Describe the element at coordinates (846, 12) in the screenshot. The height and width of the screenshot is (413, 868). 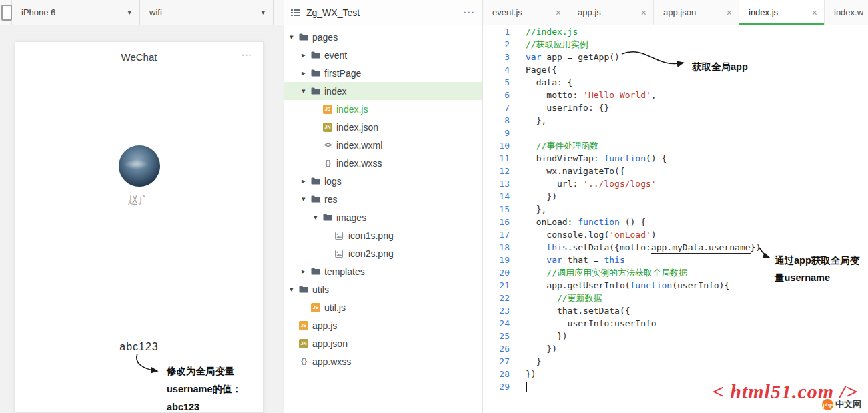
I see `tab-index.w: index.w` at that location.